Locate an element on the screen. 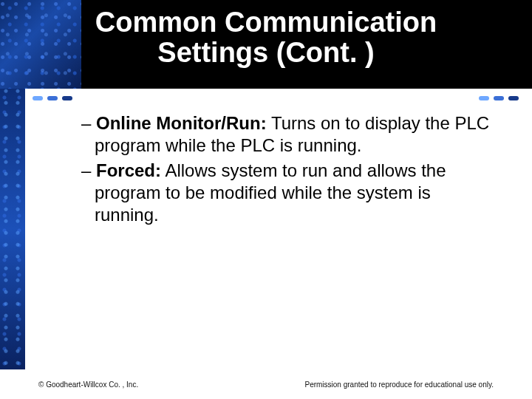 The width and height of the screenshot is (532, 399). copyright-text: © Goodheart-Willcox Co. , Inc. is located at coordinates (89, 384).